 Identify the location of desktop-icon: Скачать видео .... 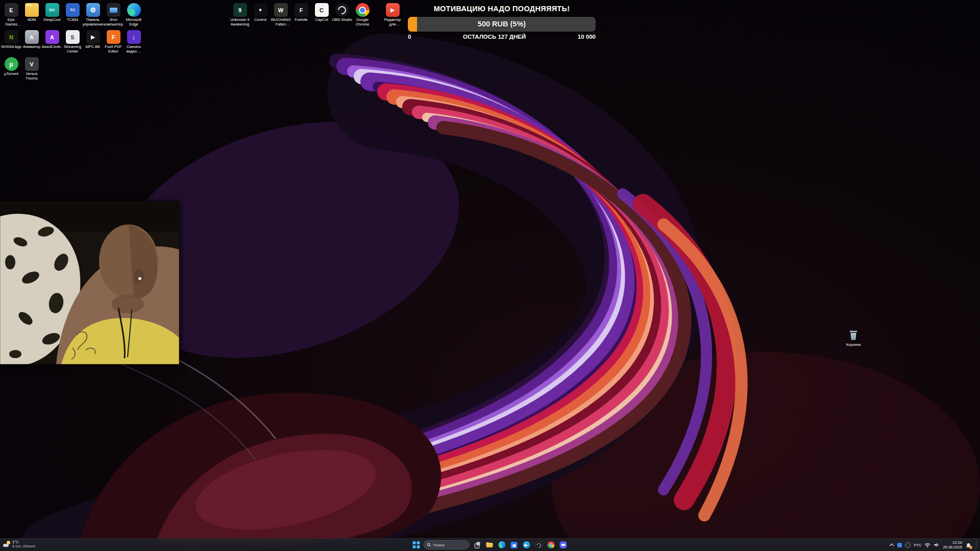
(134, 44).